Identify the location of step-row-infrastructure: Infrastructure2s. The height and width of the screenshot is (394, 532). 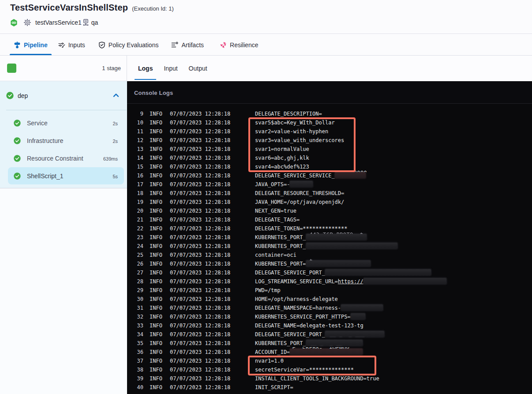
(64, 141).